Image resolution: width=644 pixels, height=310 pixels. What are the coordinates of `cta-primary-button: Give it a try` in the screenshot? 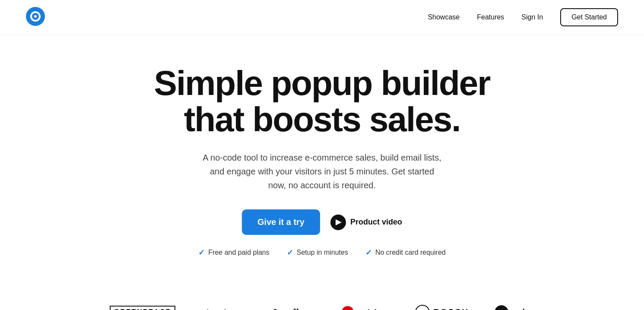 It's located at (281, 222).